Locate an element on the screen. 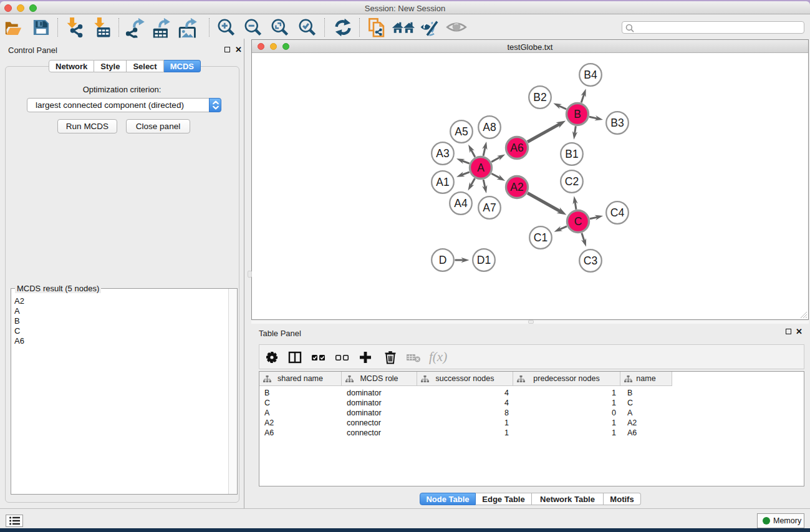  svg-text: B1 is located at coordinates (571, 154).